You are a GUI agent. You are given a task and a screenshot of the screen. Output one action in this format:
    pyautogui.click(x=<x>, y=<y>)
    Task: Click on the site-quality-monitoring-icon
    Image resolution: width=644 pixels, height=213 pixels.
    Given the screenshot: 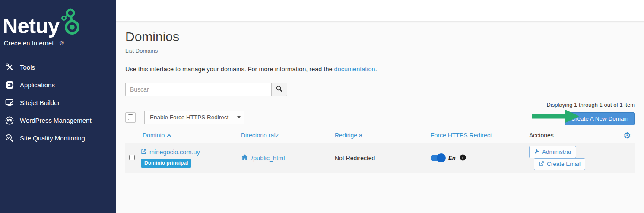 What is the action you would take?
    pyautogui.click(x=10, y=138)
    